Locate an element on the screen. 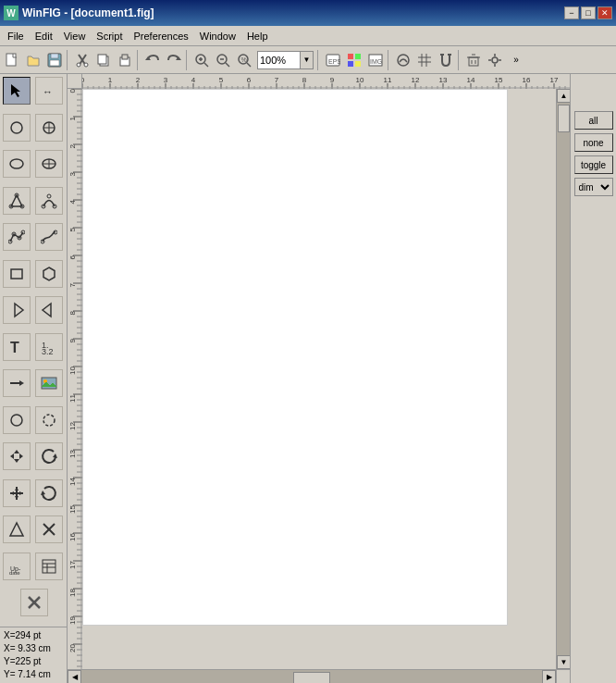 This screenshot has height=683, width=616. new-button is located at coordinates (12, 60).